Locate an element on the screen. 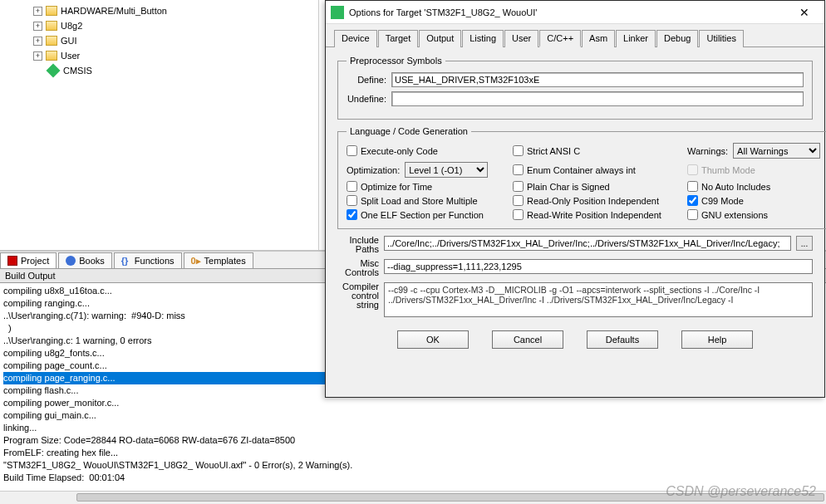  dialog-tab-output: Output is located at coordinates (440, 38).